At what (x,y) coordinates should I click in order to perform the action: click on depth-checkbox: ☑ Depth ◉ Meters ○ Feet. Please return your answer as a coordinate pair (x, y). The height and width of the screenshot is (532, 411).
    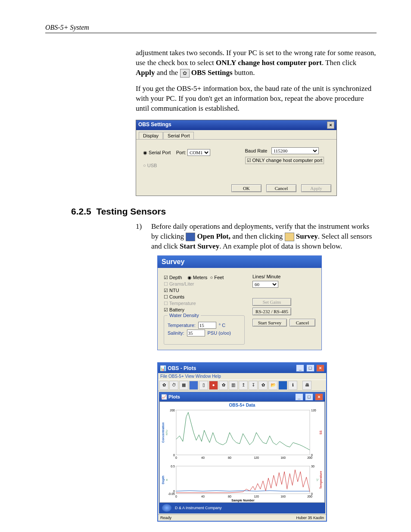
    Looking at the image, I should click on (204, 277).